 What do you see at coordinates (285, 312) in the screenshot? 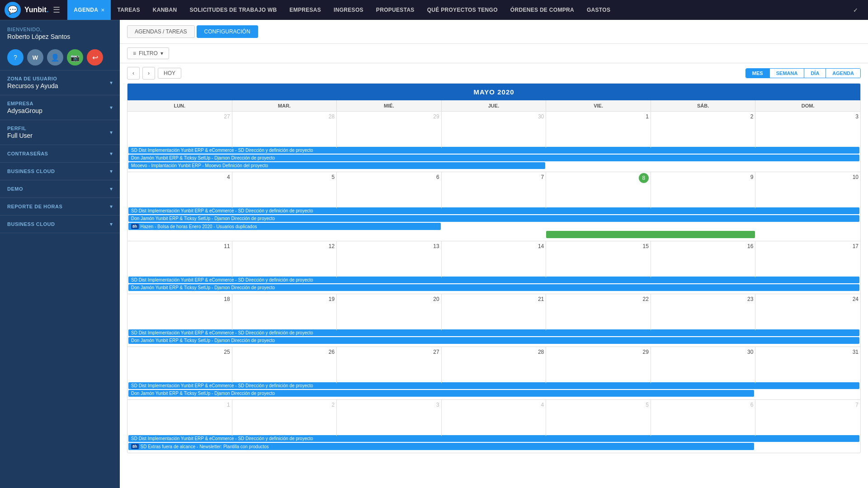
I see `cal-cell-may19: 19` at bounding box center [285, 312].